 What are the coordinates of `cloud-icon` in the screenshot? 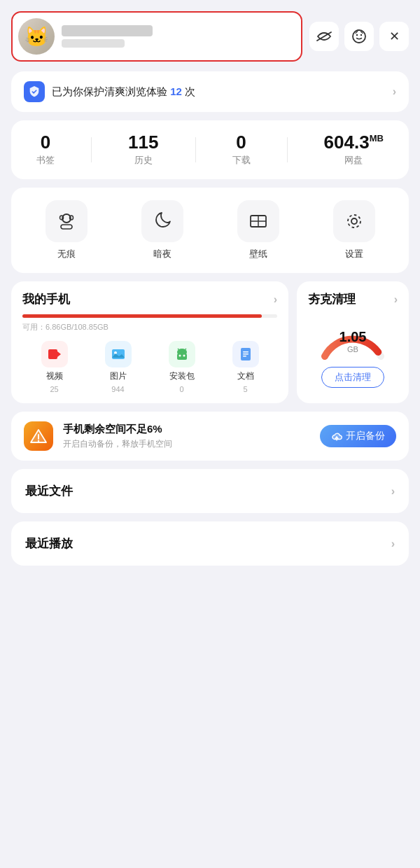 It's located at (337, 436).